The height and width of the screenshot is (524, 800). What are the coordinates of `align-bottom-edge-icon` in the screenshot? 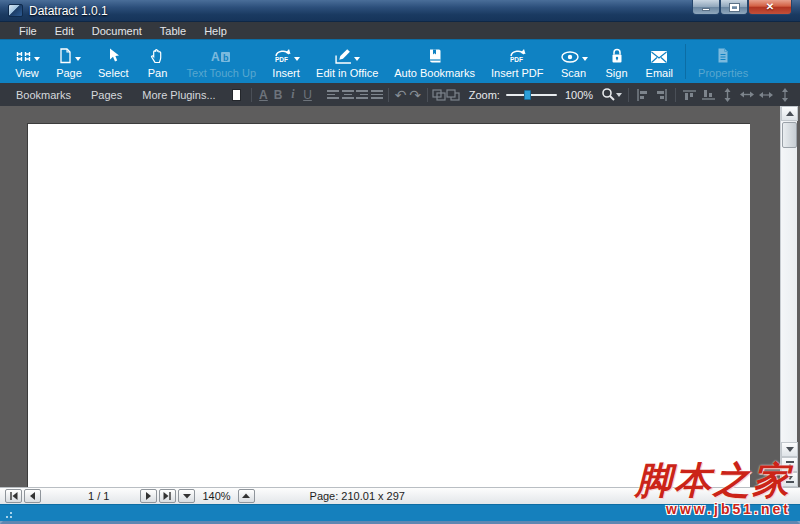 It's located at (708, 95).